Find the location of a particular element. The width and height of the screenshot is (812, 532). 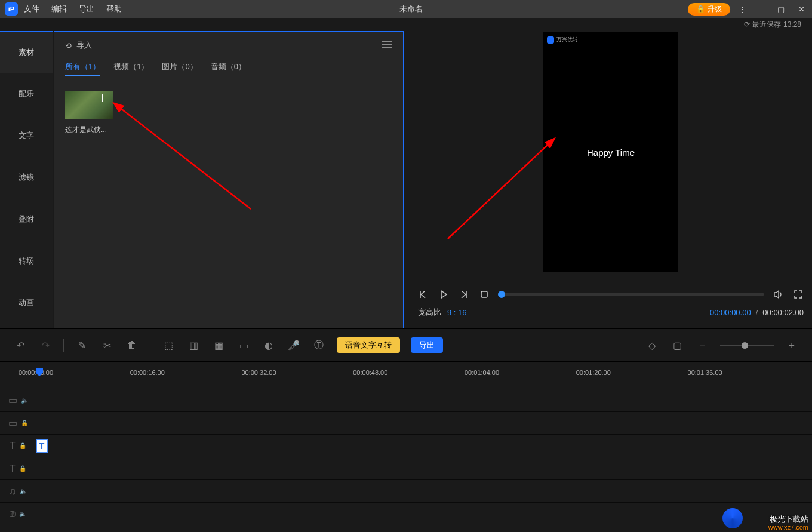

watermark-url: www.xz7.com is located at coordinates (788, 527).